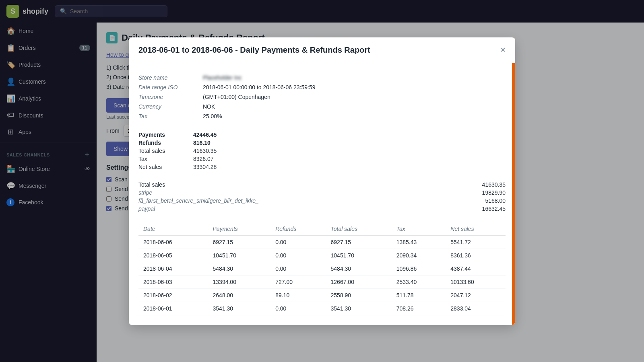 Image resolution: width=644 pixels, height=362 pixels. Describe the element at coordinates (495, 201) in the screenshot. I see `pm-betal-value: 5168.00` at that location.